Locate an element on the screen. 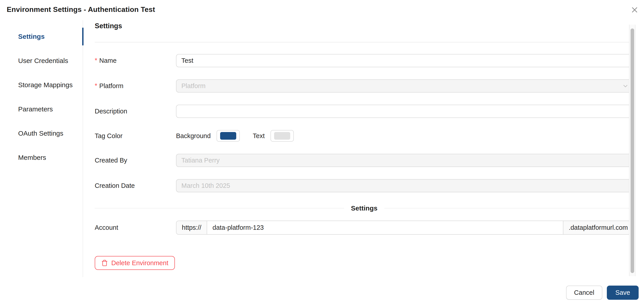  section-divider: Settings is located at coordinates (364, 208).